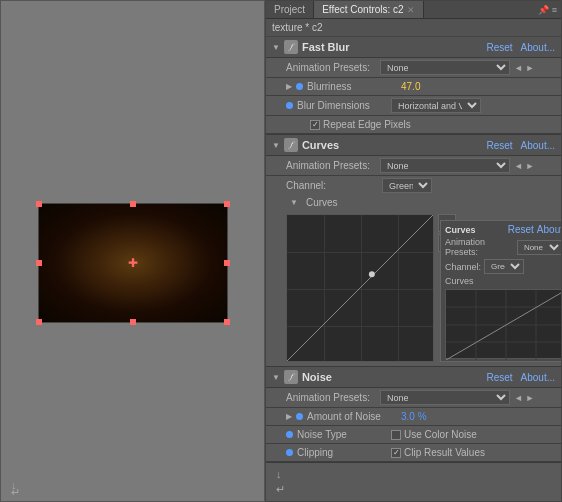  I want to click on blurriness-label: Blurriness, so click(352, 86).